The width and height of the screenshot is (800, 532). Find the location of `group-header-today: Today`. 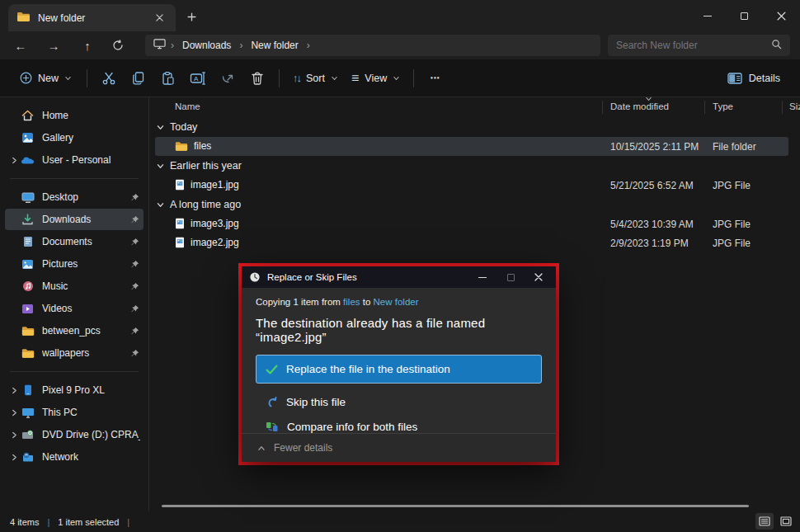

group-header-today: Today is located at coordinates (475, 127).